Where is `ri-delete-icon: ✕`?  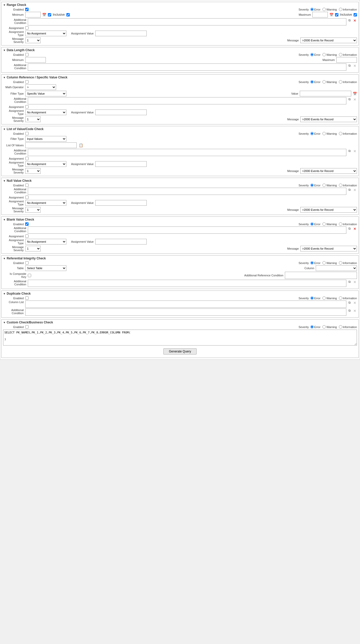 ri-delete-icon: ✕ is located at coordinates (355, 282).